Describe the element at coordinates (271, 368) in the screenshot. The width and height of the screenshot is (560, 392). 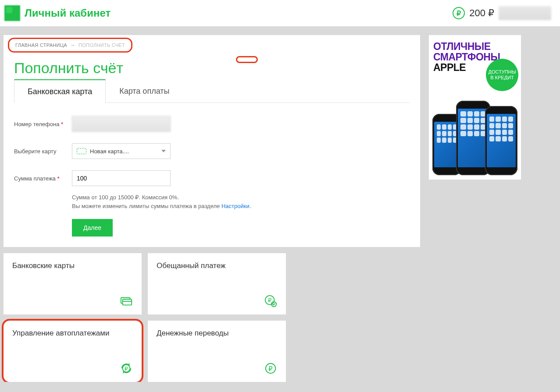
I see `ruble-icon: ₽` at that location.